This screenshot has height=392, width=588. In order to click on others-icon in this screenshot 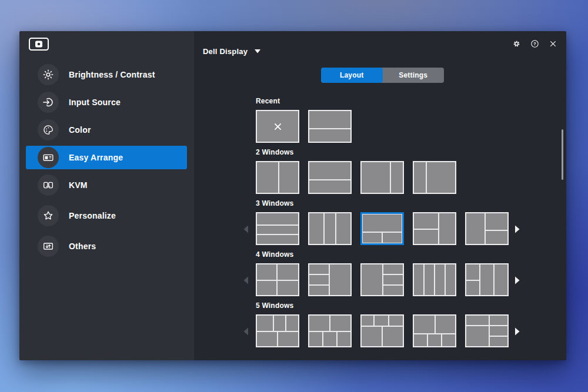, I will do `click(48, 246)`.